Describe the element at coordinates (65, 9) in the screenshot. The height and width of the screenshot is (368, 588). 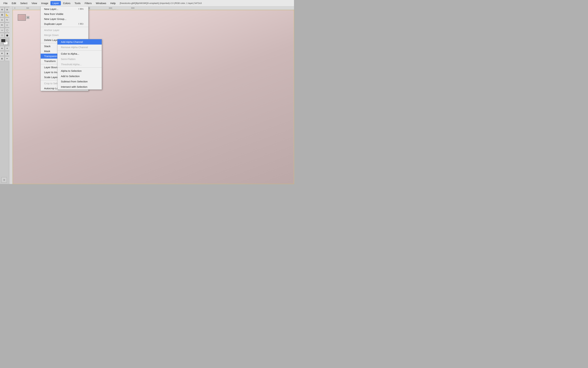
I see `menu-item-new-layer: New Layer... ⇧⌘N` at that location.